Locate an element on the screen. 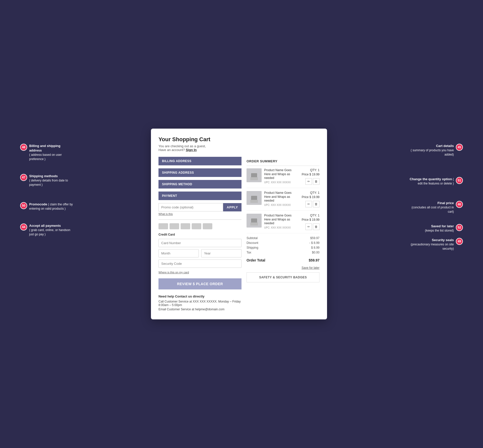 The height and width of the screenshot is (448, 483). save-for-later-section: Save for later is located at coordinates (283, 268).